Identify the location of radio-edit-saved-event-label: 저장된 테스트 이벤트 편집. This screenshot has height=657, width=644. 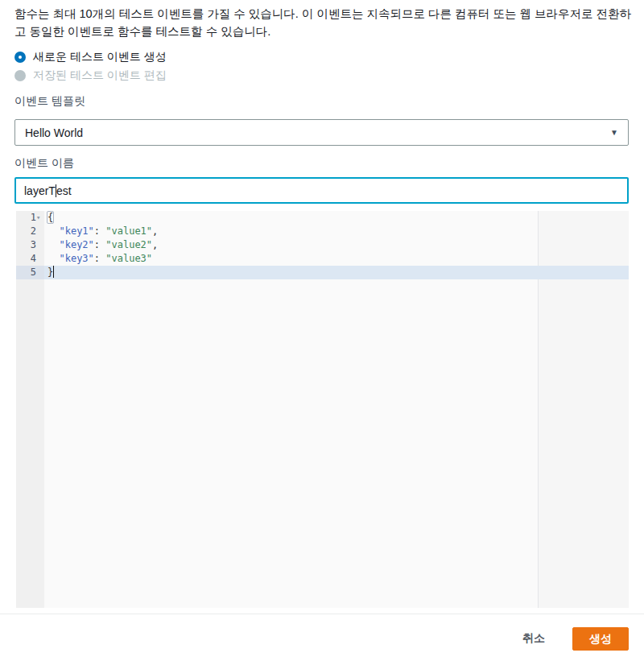
(100, 76).